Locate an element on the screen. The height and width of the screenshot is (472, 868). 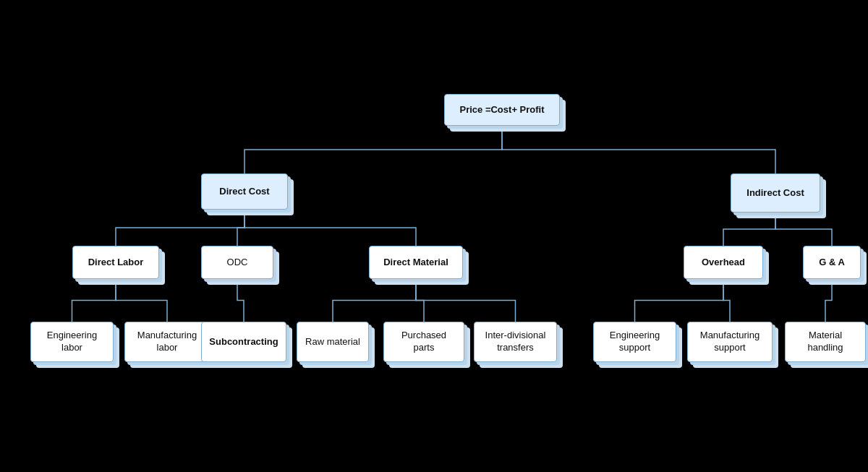
node-mfg_labor: Manufacturing labor is located at coordinates (167, 342).